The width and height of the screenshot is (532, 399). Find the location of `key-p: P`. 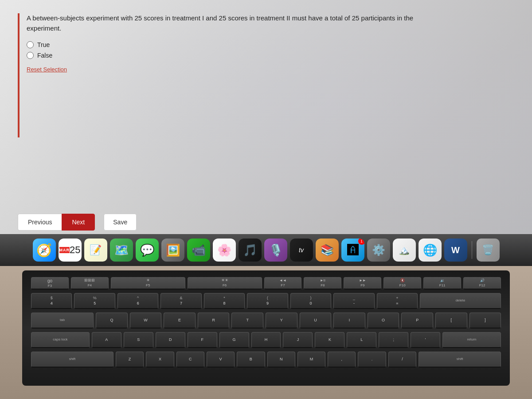

key-p: P is located at coordinates (417, 321).